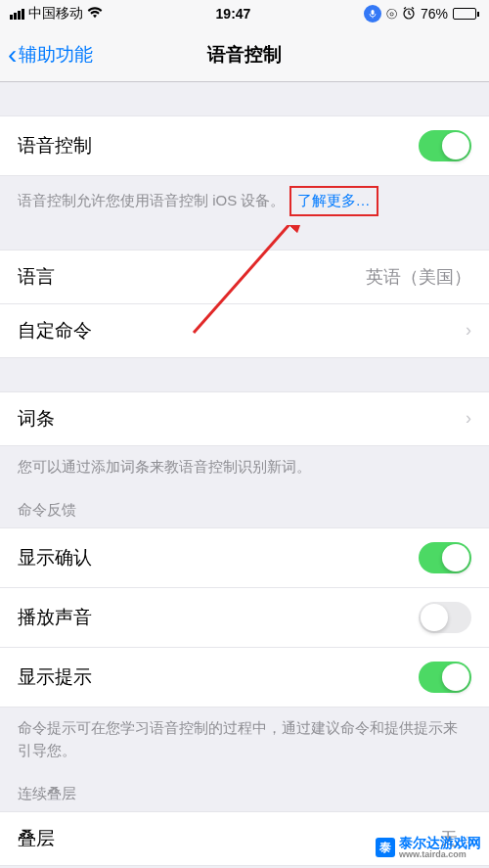 Image resolution: width=489 pixels, height=868 pixels. I want to click on command-feedback-footer: 命令提示可在您学习语音控制的过程中，通过建议命令和提供提示来引导您。, so click(244, 740).